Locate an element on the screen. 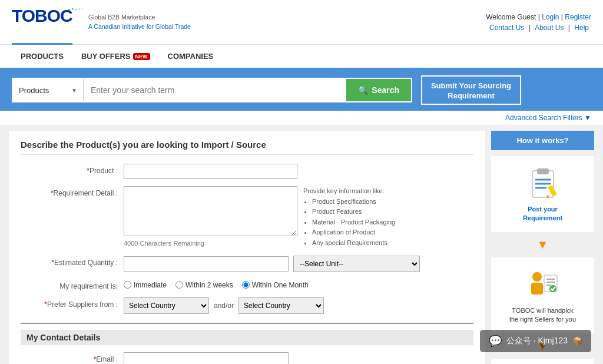 This screenshot has width=603, height=364. qty-row: --Select Unit-- is located at coordinates (299, 264).